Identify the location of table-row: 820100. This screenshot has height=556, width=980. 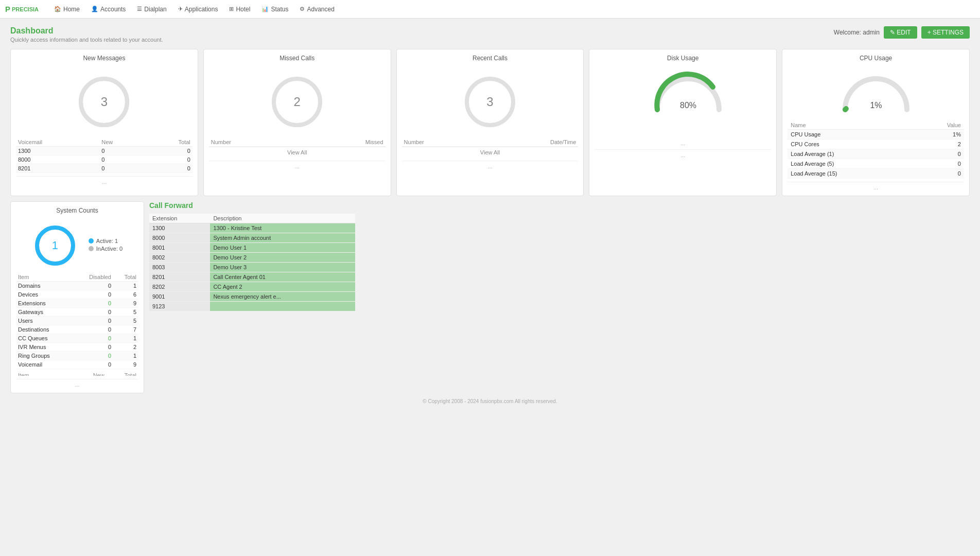
(104, 169).